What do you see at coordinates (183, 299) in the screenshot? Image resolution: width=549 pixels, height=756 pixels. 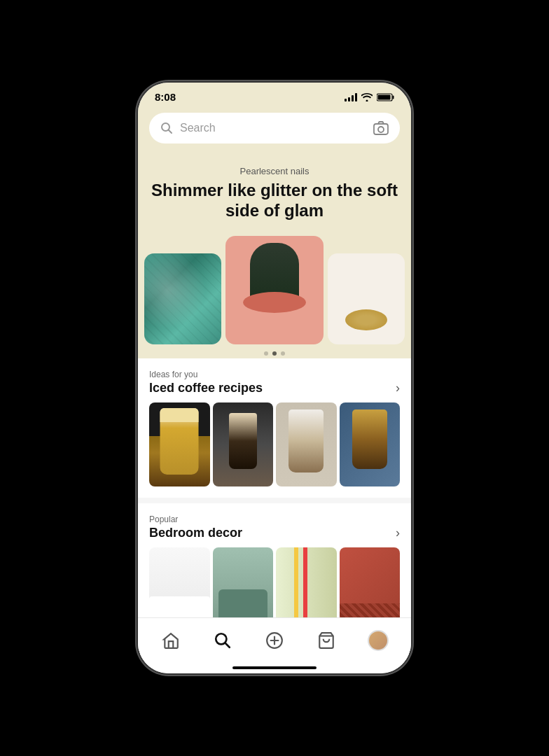 I see `hero-image-left` at bounding box center [183, 299].